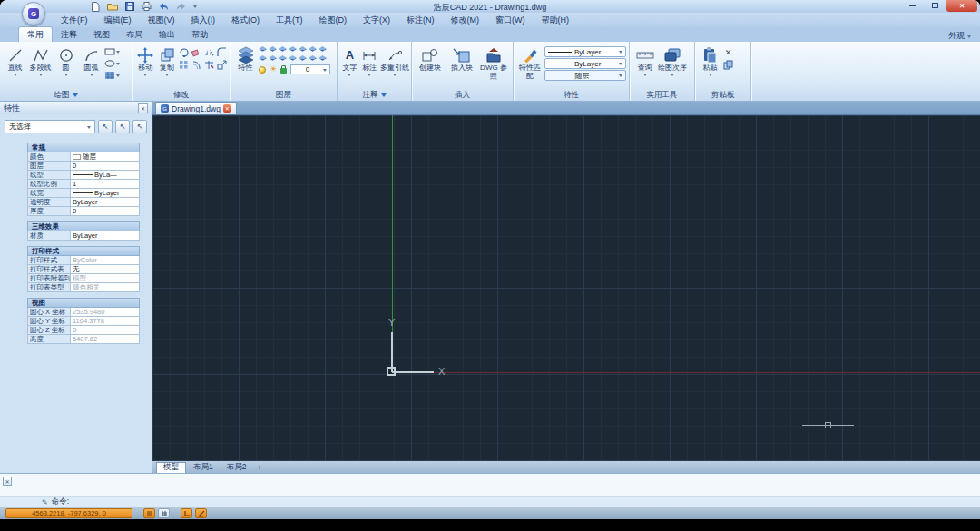 Image resolution: width=980 pixels, height=531 pixels. Describe the element at coordinates (462, 59) in the screenshot. I see `insert-block-button: 插入块` at that location.